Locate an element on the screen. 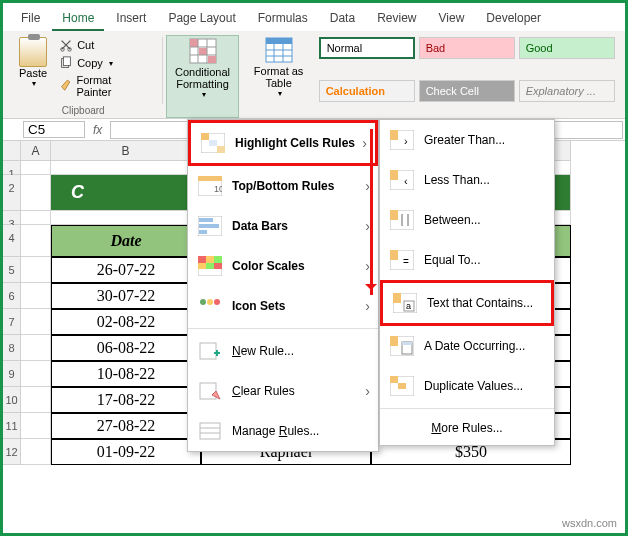 The width and height of the screenshot is (628, 536). menu-top-bottom-rules: 10 Top/Bottom Rules is located at coordinates (283, 186).